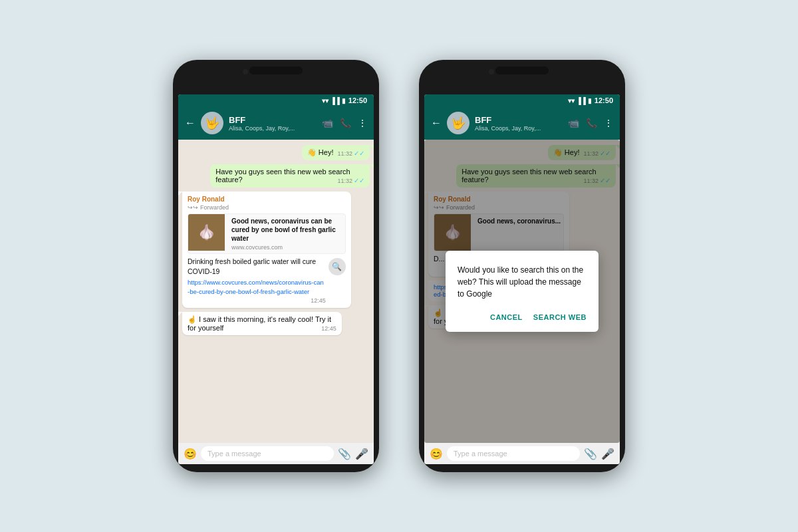  I want to click on forwarded-link: https://www.covcures.com/news/coronaviru…, so click(255, 287).